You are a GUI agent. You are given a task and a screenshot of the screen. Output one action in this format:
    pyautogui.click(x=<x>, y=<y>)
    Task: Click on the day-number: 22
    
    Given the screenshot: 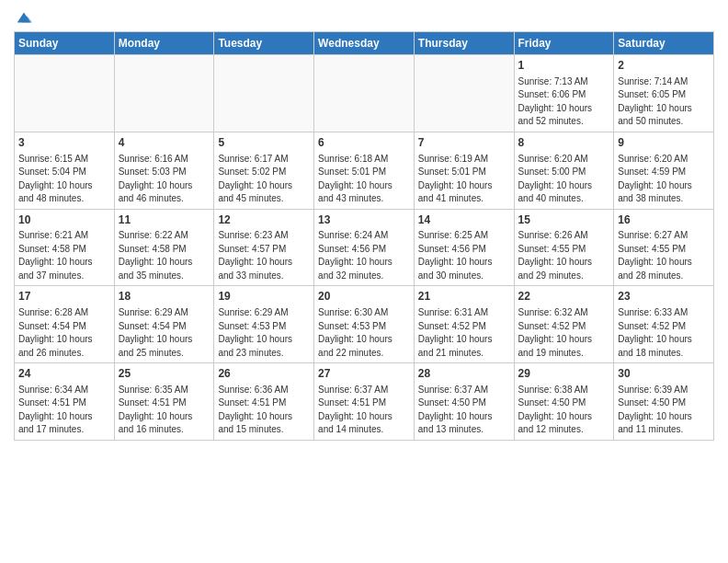 What is the action you would take?
    pyautogui.click(x=564, y=296)
    